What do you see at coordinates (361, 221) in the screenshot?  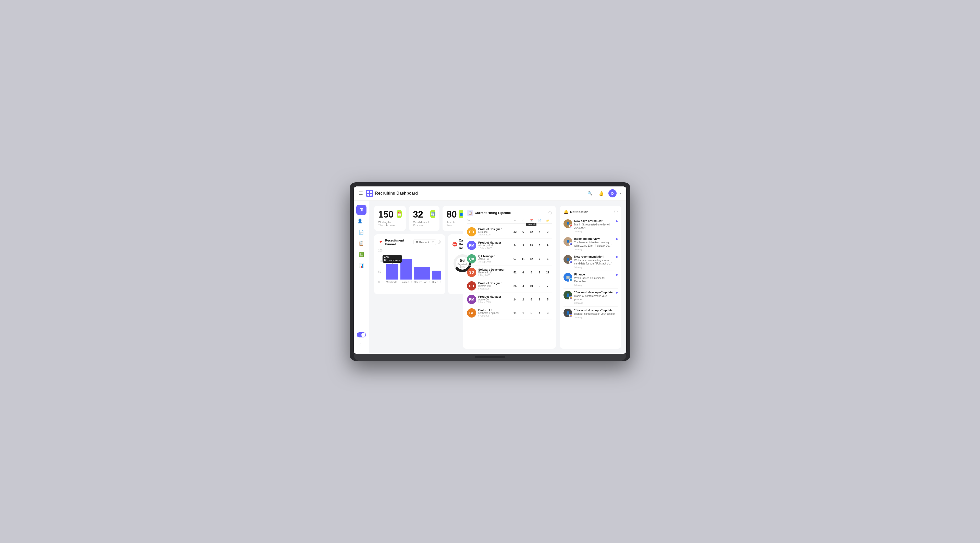 I see `sidebar-item-people: 👤+` at bounding box center [361, 221].